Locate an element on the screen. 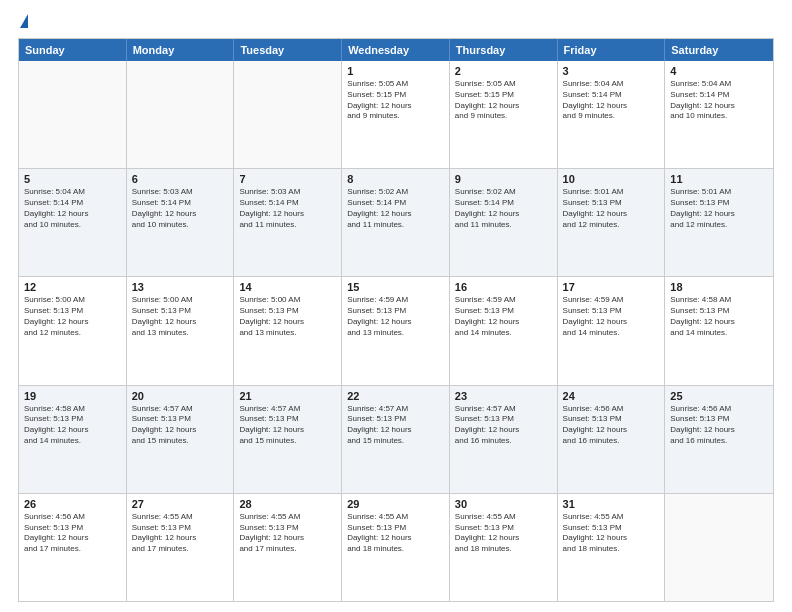  day-number: 22 is located at coordinates (396, 396).